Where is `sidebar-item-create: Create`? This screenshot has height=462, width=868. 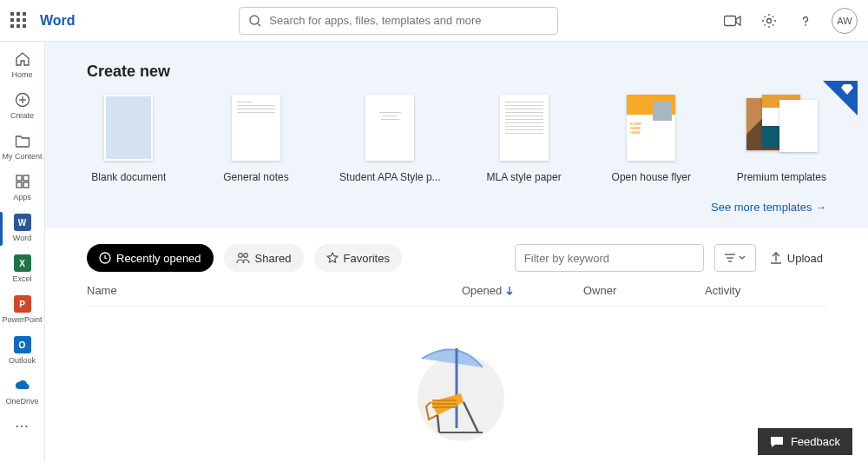
sidebar-item-create: Create is located at coordinates (23, 106).